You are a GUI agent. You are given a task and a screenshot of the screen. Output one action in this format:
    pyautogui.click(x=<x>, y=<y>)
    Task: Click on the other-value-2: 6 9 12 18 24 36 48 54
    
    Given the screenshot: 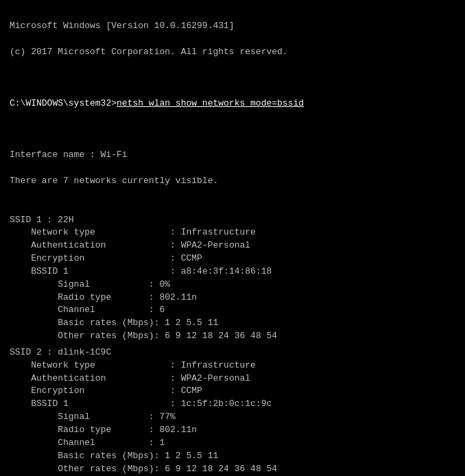 What is the action you would take?
    pyautogui.click(x=221, y=469)
    